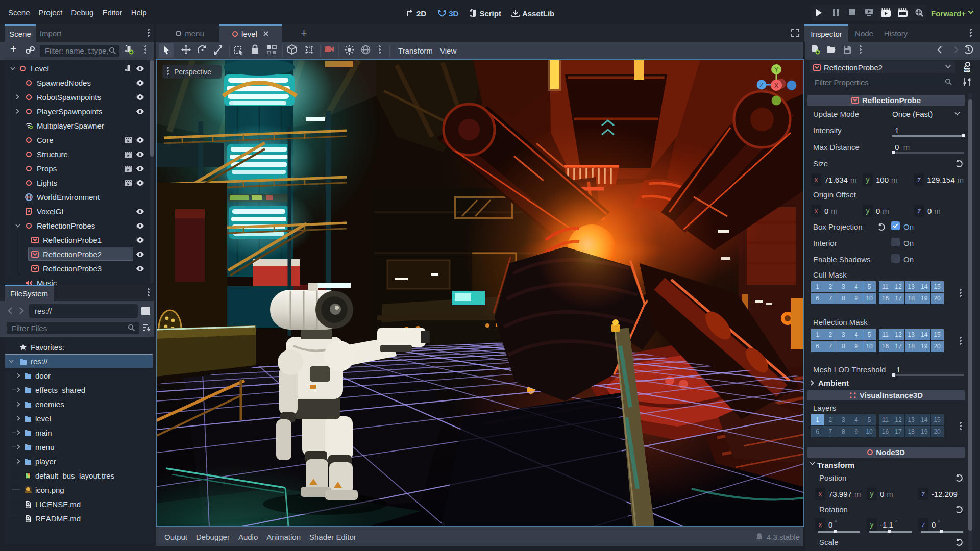 Image resolution: width=980 pixels, height=551 pixels. I want to click on svg-text: X, so click(777, 86).